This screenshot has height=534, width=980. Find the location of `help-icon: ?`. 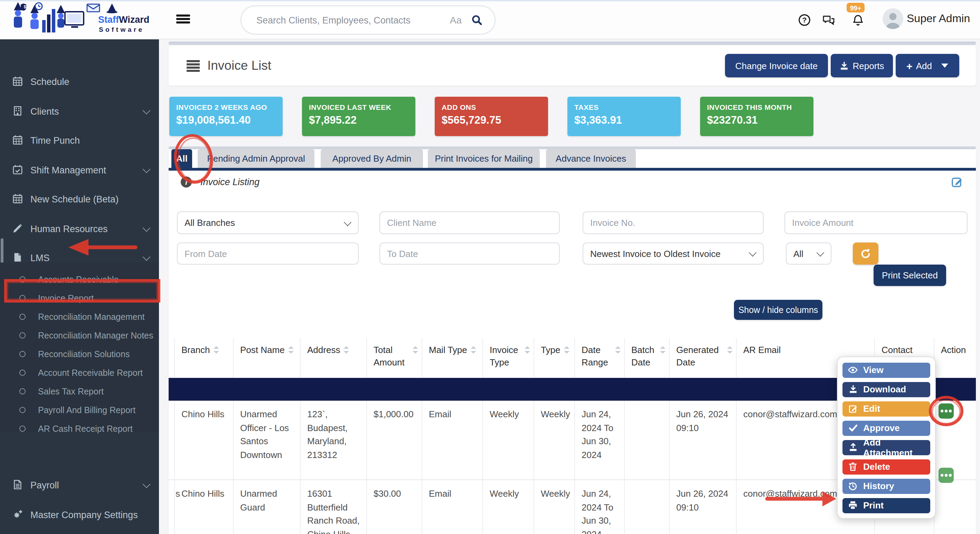

help-icon: ? is located at coordinates (804, 20).